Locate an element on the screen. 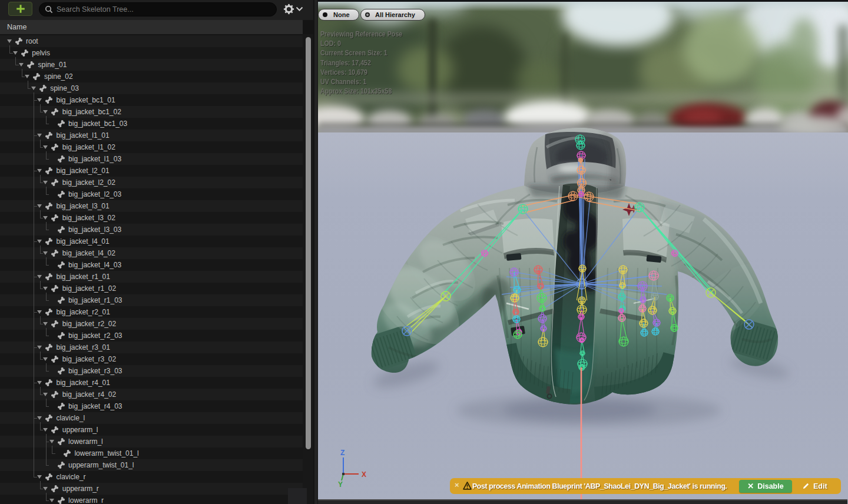 The image size is (848, 504). svg-text: X is located at coordinates (364, 475).